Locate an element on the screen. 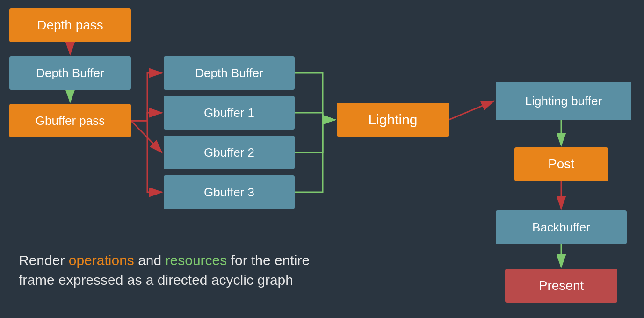 The width and height of the screenshot is (644, 318). depth-buffer-left-node: Depth Buffer is located at coordinates (70, 73).